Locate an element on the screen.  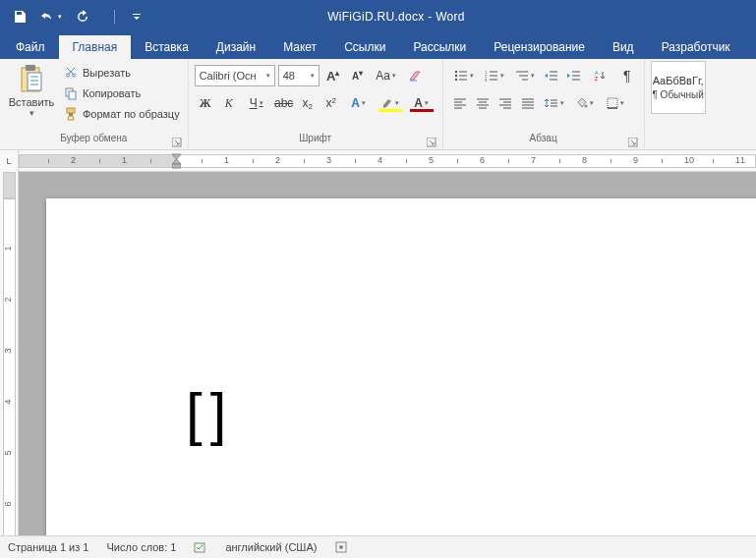
status-macro is located at coordinates (341, 547).